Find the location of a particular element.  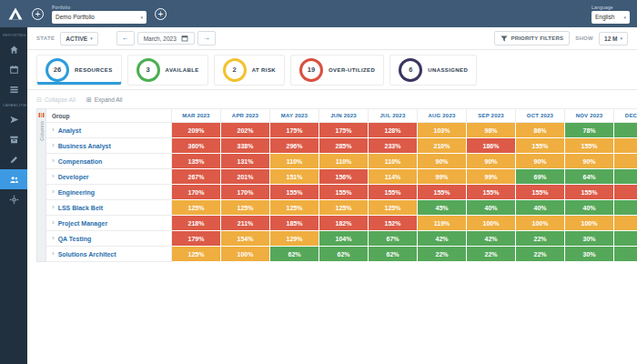

heatmap-cell: 98% is located at coordinates (491, 131).